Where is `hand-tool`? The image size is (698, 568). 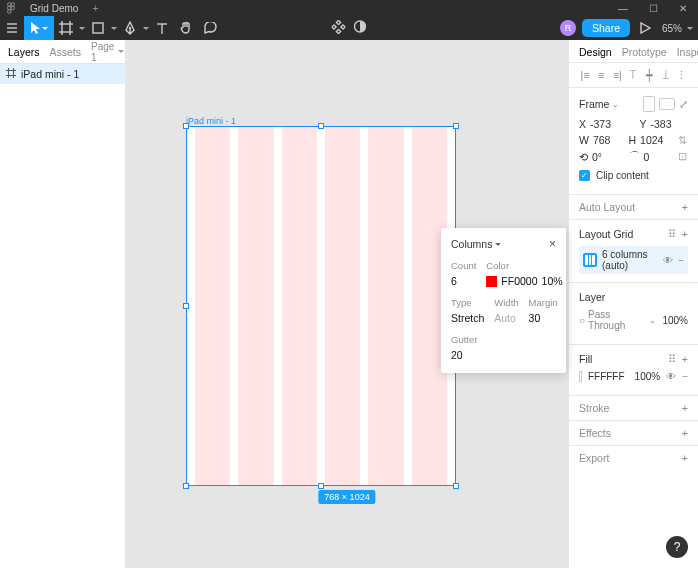
hand-tool is located at coordinates (186, 28).